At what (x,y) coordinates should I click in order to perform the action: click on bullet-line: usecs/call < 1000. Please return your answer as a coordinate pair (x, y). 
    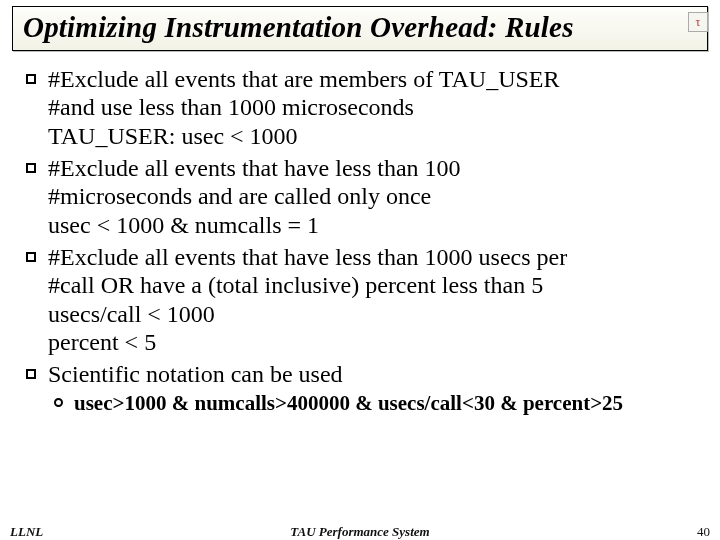
    Looking at the image, I should click on (373, 314).